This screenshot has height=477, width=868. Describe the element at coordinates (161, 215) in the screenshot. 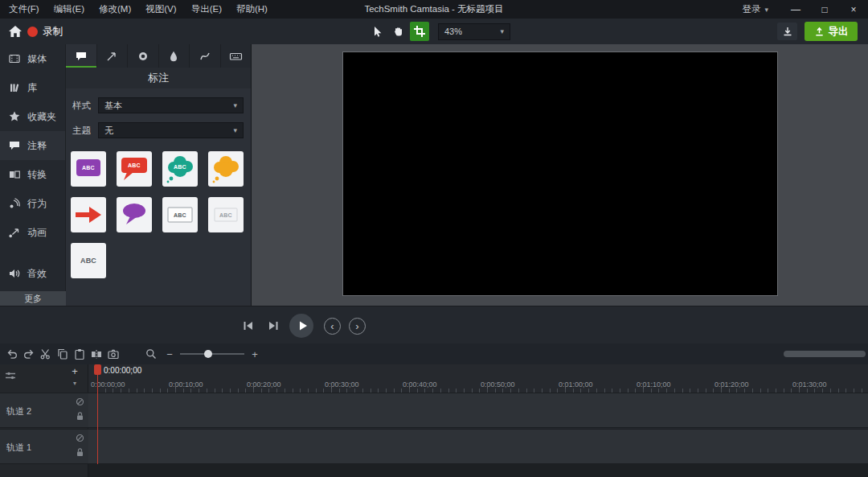

I see `callout-thumbnails: ABC ABC ABC` at that location.